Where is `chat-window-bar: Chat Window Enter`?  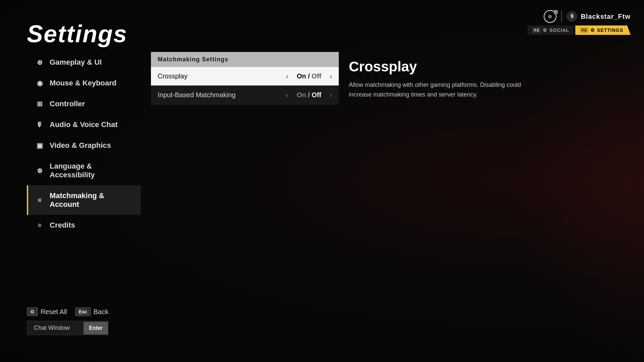
chat-window-bar: Chat Window Enter is located at coordinates (68, 328).